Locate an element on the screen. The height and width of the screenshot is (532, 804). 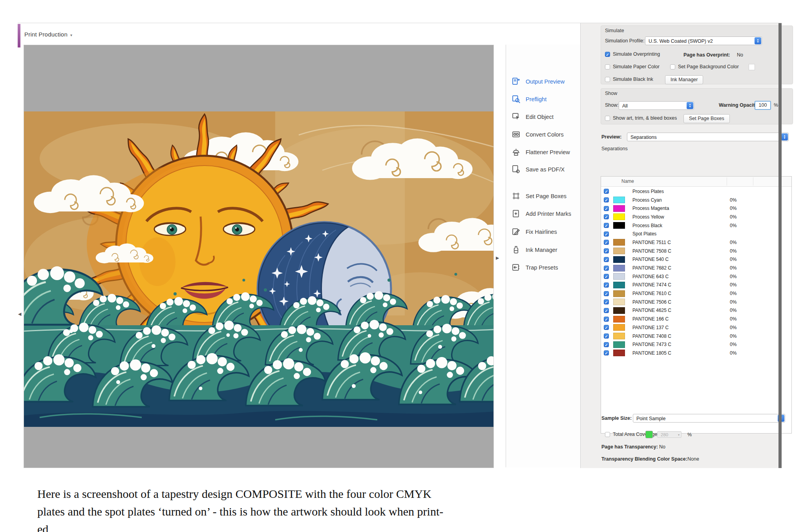
ink-name: PANTONE 7408 C is located at coordinates (669, 336).